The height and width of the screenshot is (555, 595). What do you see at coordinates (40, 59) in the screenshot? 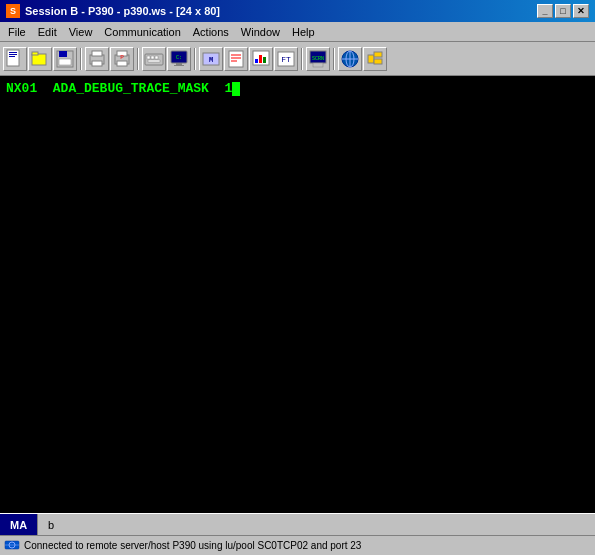
I see `open-session-button` at bounding box center [40, 59].